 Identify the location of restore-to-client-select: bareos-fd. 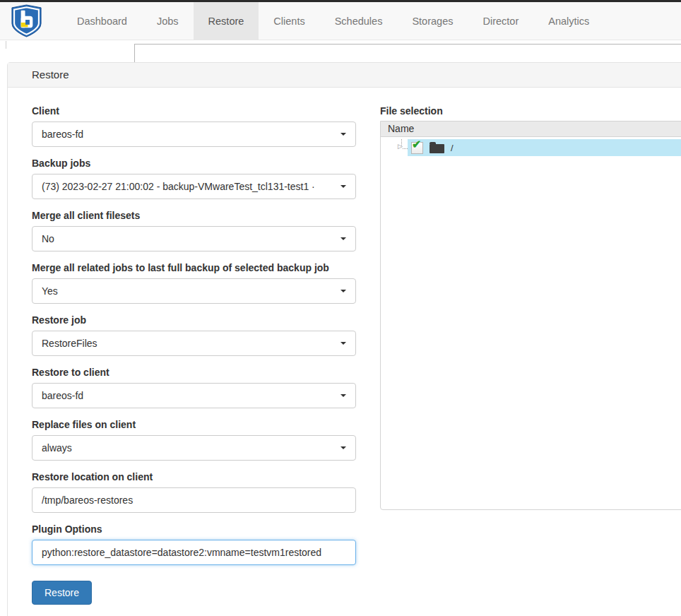
(194, 396).